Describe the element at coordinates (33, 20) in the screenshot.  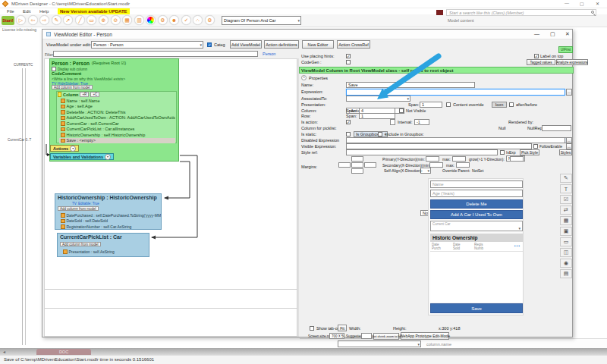
I see `arrow-left-icon: ⇦` at that location.